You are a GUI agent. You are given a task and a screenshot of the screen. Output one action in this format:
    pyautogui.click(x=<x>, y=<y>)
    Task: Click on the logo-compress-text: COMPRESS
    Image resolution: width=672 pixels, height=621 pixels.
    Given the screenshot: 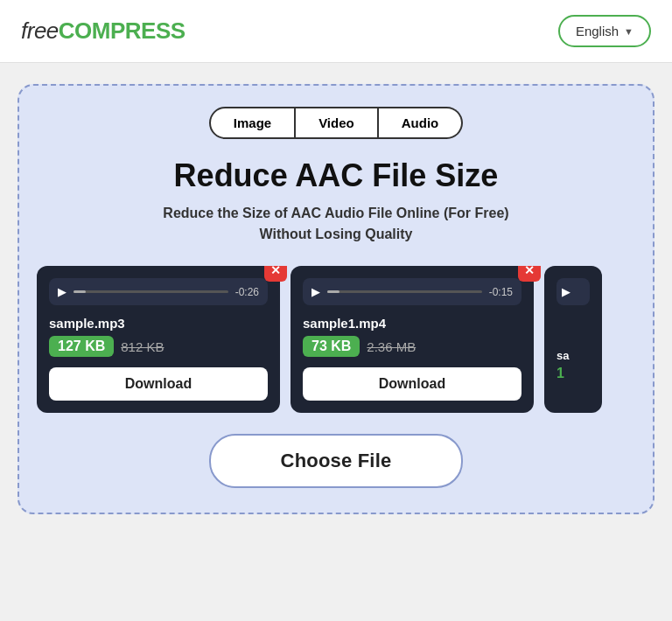 What is the action you would take?
    pyautogui.click(x=122, y=31)
    